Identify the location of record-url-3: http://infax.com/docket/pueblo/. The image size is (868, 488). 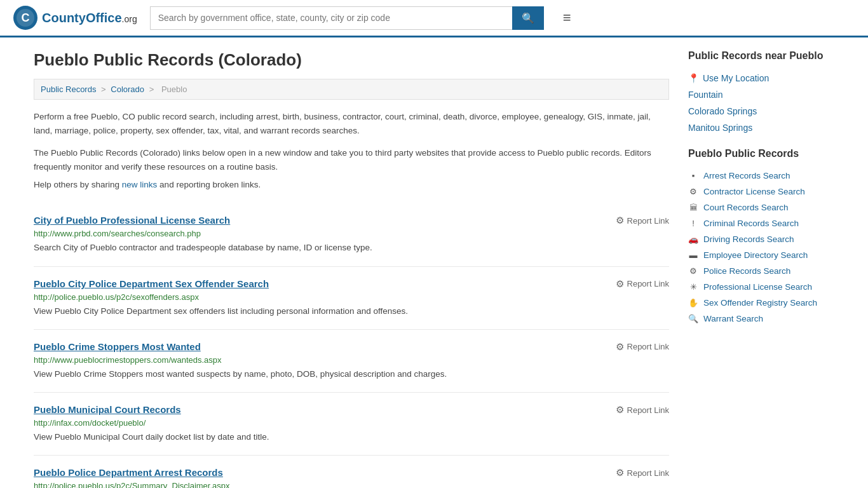
(351, 423).